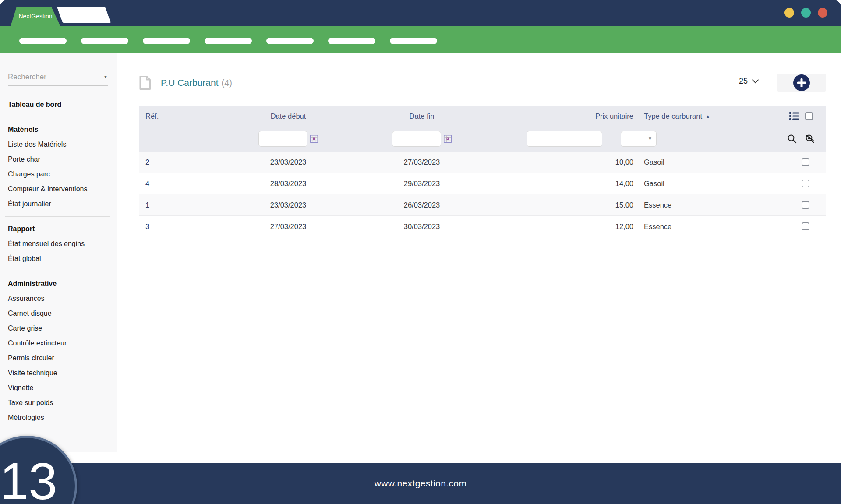 The image size is (841, 504). Describe the element at coordinates (62, 189) in the screenshot. I see `sidebar-item-compteur-interventions: Compteur & Interventions` at that location.